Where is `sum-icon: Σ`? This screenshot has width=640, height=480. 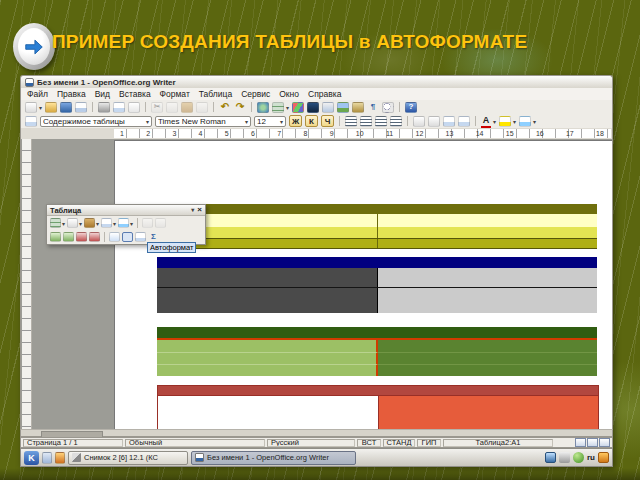
sum-icon: Σ is located at coordinates (154, 237).